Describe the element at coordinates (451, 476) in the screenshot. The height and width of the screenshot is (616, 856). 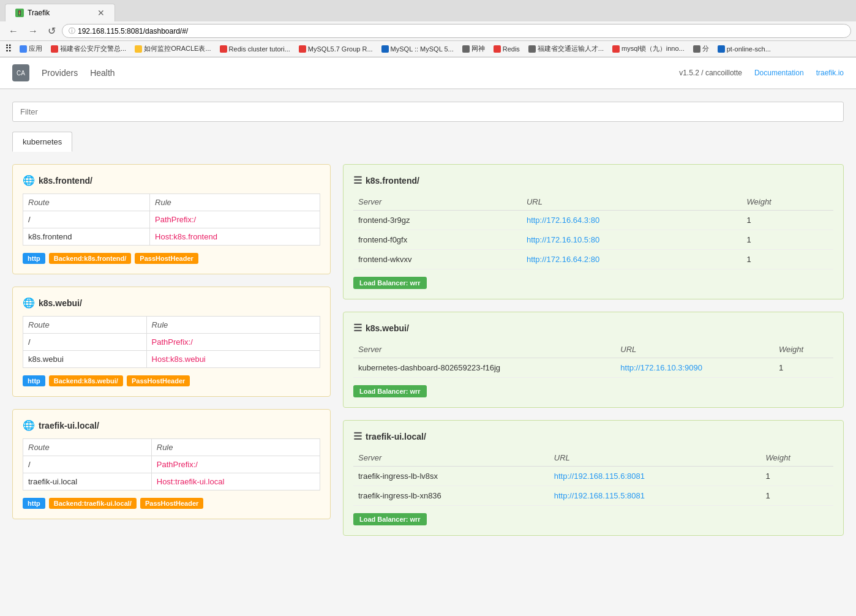
I see `server-name: traefik-ingress-lb-lv8sx` at that location.